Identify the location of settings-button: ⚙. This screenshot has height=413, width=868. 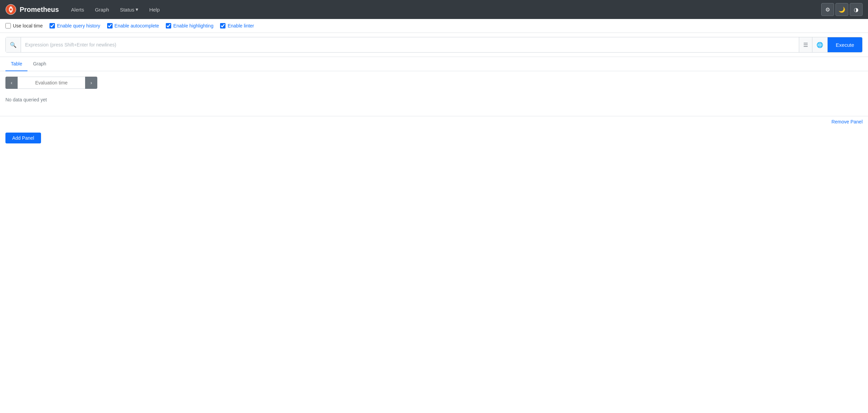
(828, 9).